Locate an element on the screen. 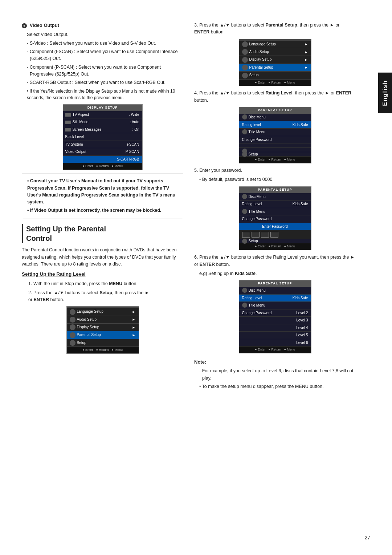 Image resolution: width=392 pixels, height=555 pixels. pm3-icons-row: Disc Menu is located at coordinates (275, 291).